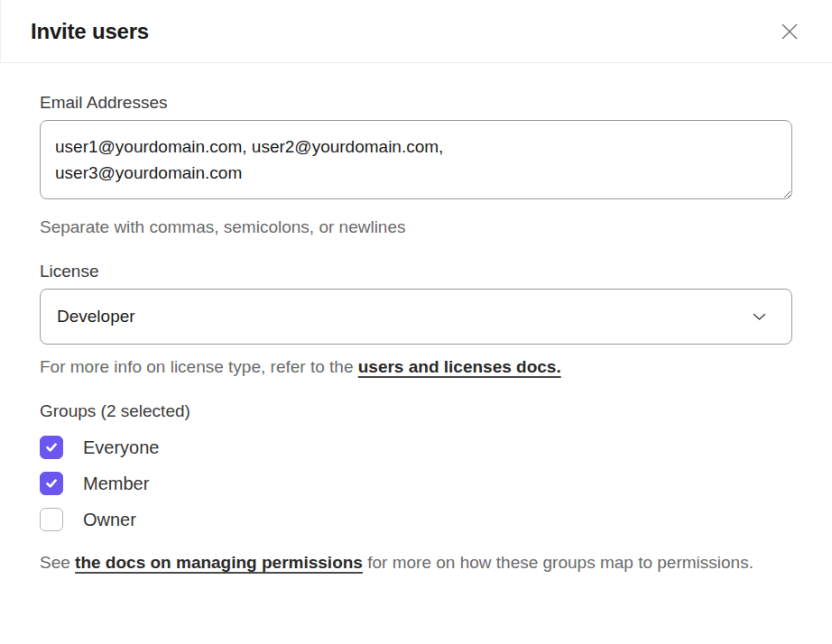 The width and height of the screenshot is (832, 644). What do you see at coordinates (416, 227) in the screenshot?
I see `email-helper-text: Separate with commas, semicolons, or new…` at bounding box center [416, 227].